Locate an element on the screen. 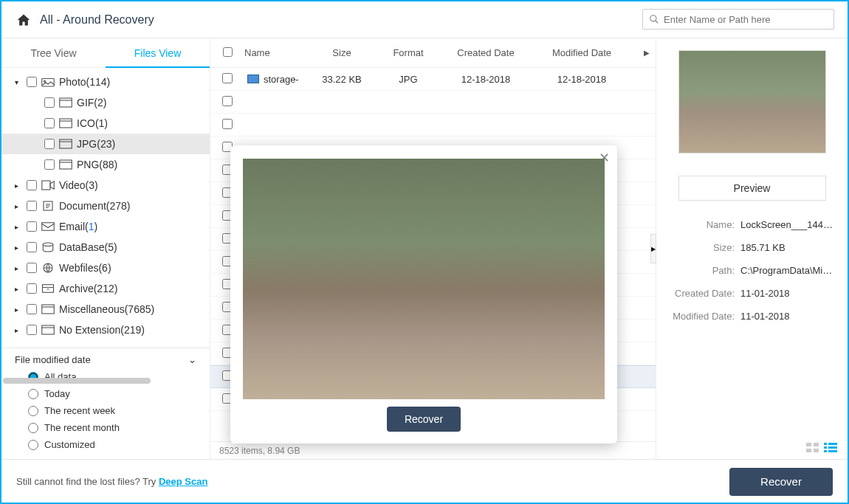  radio-custom is located at coordinates (33, 445).